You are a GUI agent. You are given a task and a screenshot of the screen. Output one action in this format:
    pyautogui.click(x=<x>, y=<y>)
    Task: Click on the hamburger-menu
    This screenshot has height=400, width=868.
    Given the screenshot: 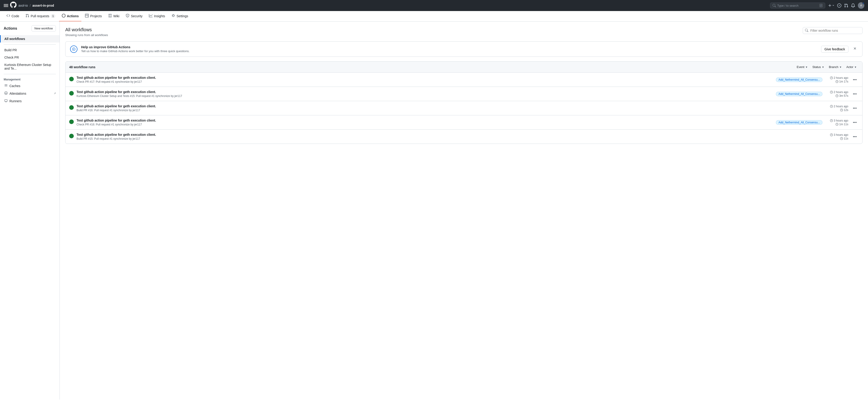 What is the action you would take?
    pyautogui.click(x=6, y=5)
    